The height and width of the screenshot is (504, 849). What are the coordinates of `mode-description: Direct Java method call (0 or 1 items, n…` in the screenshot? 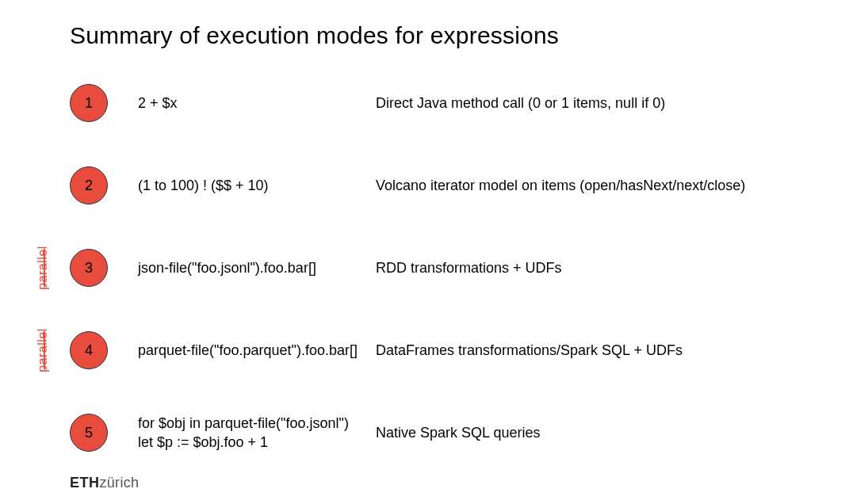 It's located at (520, 103).